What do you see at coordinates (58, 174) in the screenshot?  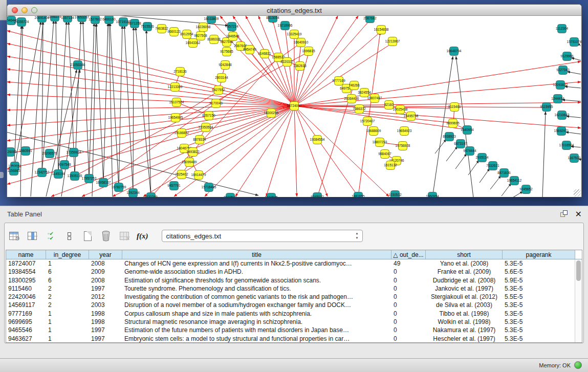 I see `graph-node: 1145194` at bounding box center [58, 174].